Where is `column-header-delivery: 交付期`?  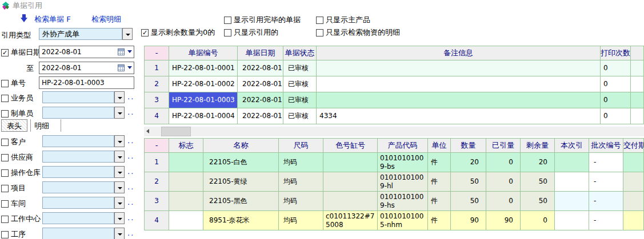
column-header-delivery: 交付期 is located at coordinates (634, 146).